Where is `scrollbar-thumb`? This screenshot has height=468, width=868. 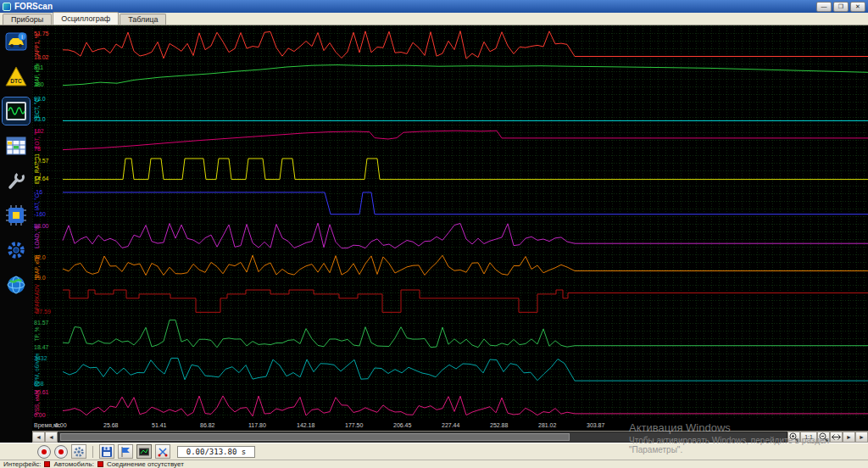
scrollbar-thumb is located at coordinates (315, 437).